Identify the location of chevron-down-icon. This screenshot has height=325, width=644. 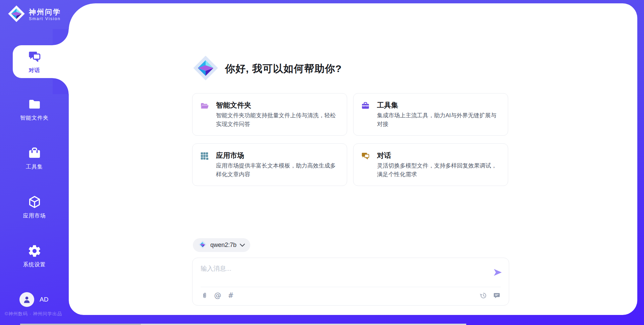
(242, 245).